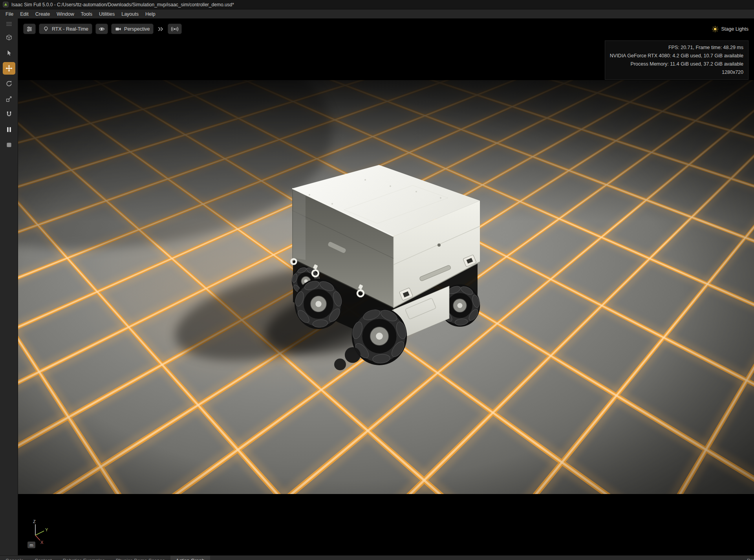  What do you see at coordinates (9, 38) in the screenshot?
I see `selection-mode-button` at bounding box center [9, 38].